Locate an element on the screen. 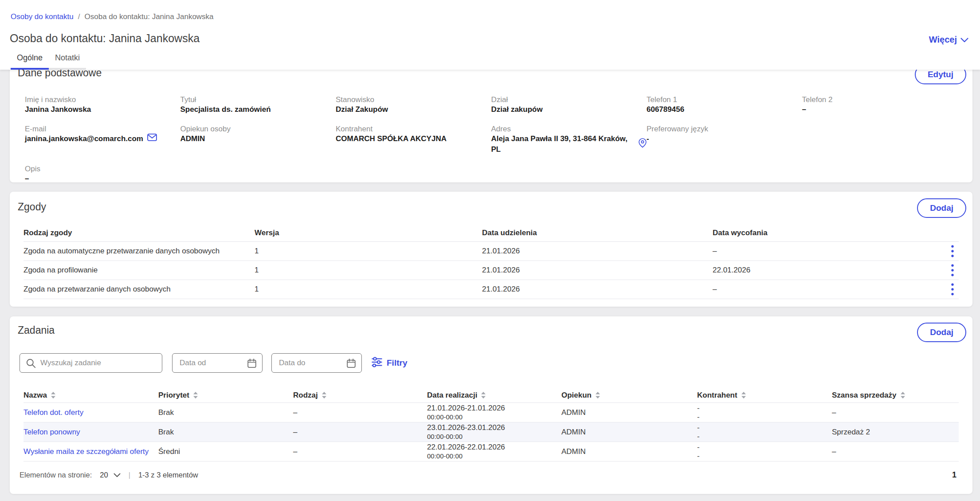  task-search-input is located at coordinates (96, 363).